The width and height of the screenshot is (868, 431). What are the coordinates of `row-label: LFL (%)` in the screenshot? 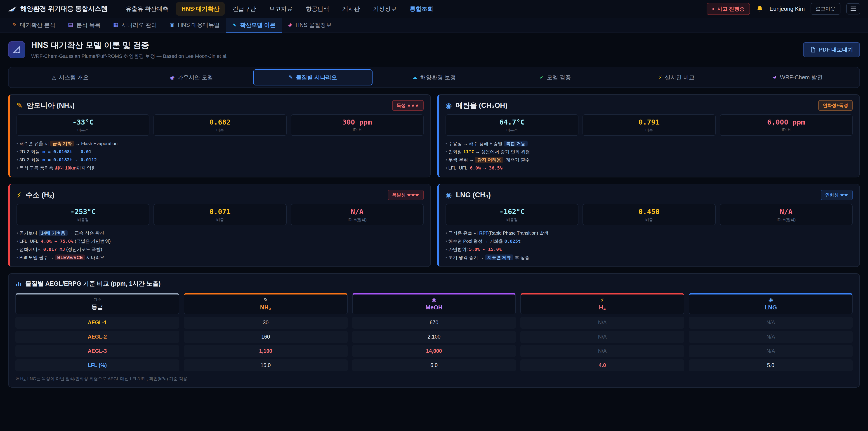 It's located at (97, 365).